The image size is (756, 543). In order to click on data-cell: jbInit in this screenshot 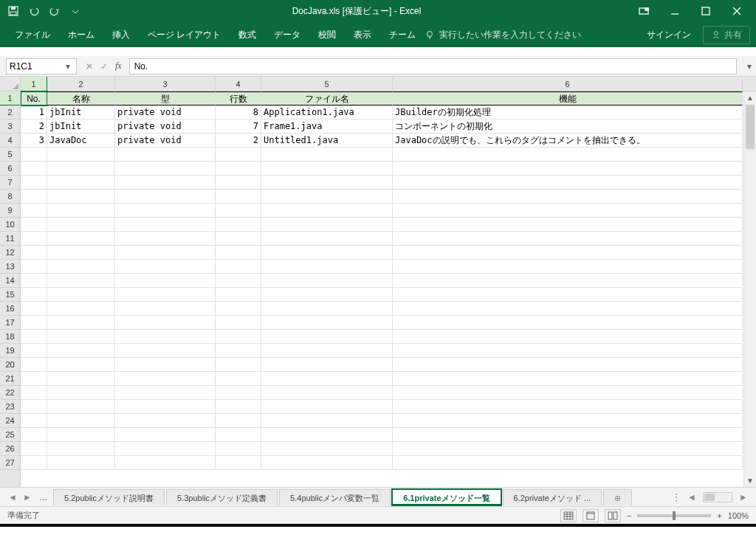, I will do `click(81, 112)`.